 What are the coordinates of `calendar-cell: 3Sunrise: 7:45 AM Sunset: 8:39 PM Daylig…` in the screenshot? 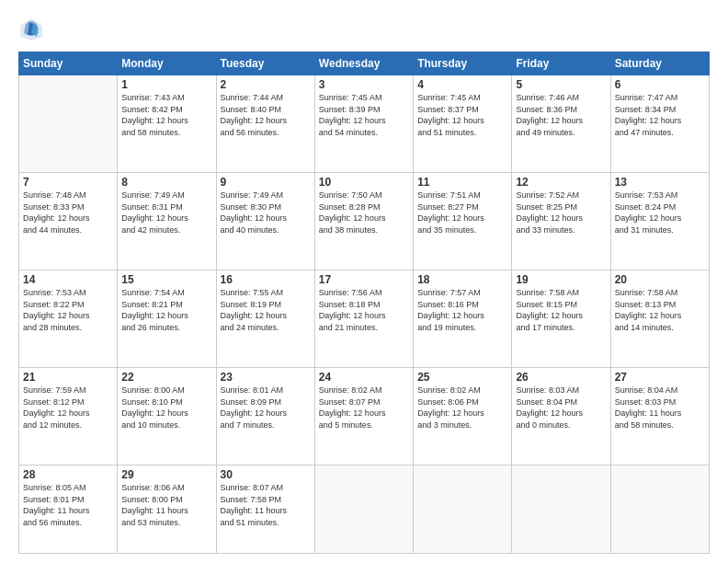 It's located at (364, 124).